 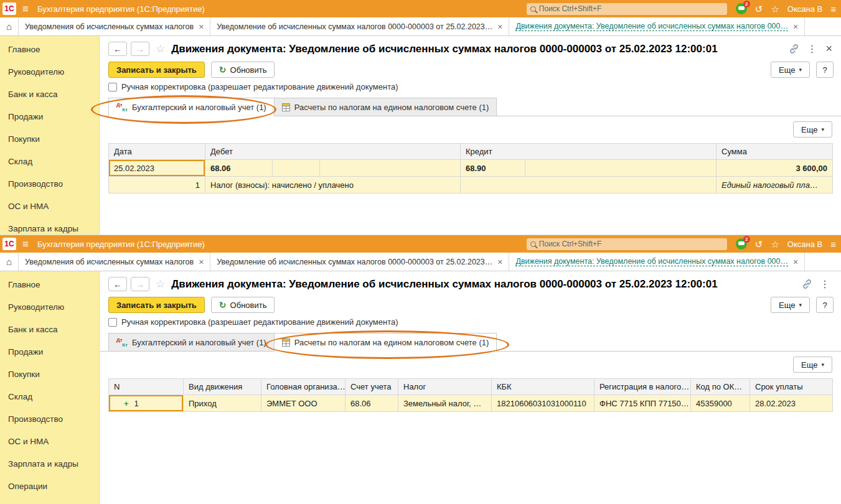 I want to click on col-debit: Дебет, so click(x=333, y=152).